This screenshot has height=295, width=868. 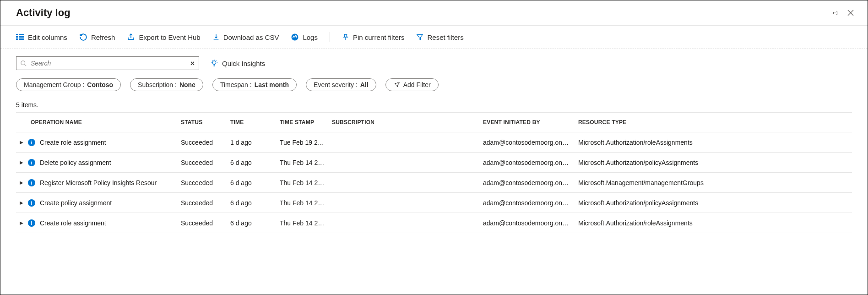 I want to click on table-row: ▶iCreate role assignmentSucceeded1 d ago…, so click(x=434, y=142).